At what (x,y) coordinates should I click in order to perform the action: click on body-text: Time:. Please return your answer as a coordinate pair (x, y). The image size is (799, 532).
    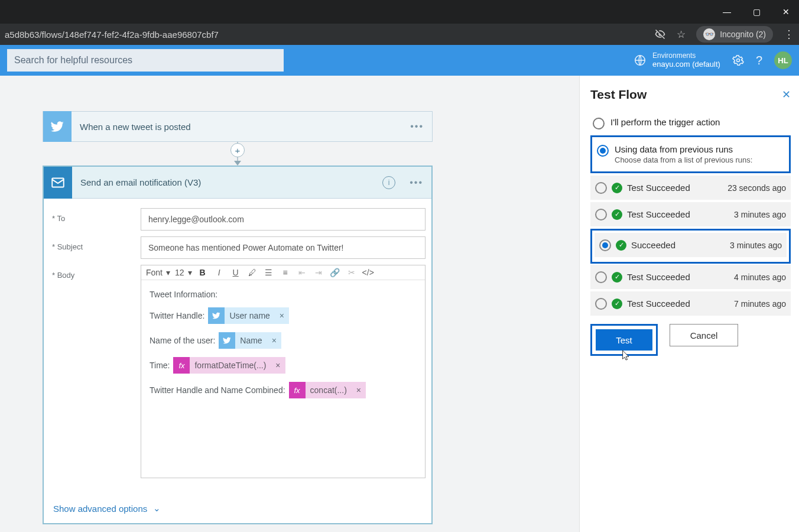
    Looking at the image, I should click on (160, 365).